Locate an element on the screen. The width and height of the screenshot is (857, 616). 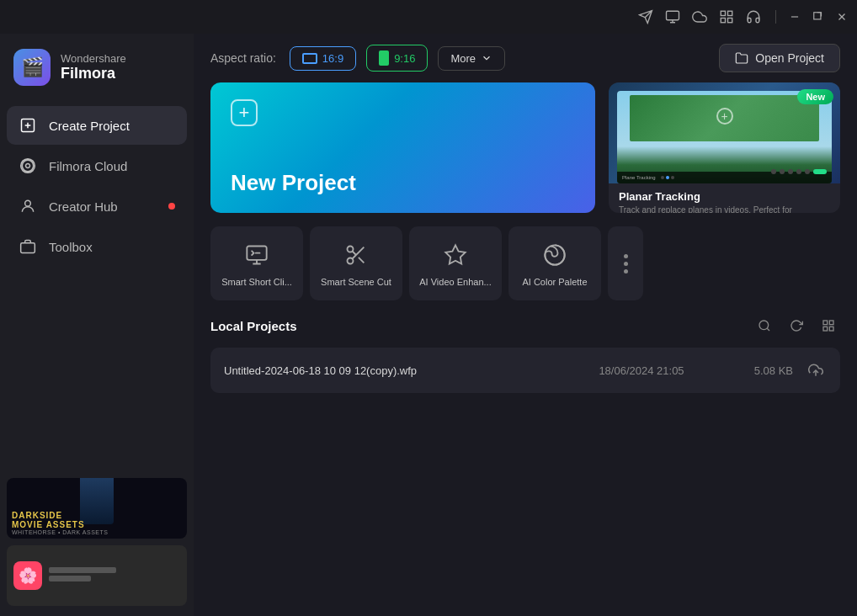
close-button is located at coordinates (842, 17).